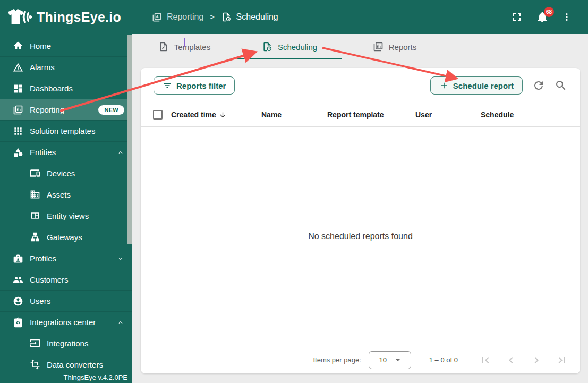 Image resolution: width=588 pixels, height=383 pixels. What do you see at coordinates (112, 110) in the screenshot?
I see `new-badge: NEW` at bounding box center [112, 110].